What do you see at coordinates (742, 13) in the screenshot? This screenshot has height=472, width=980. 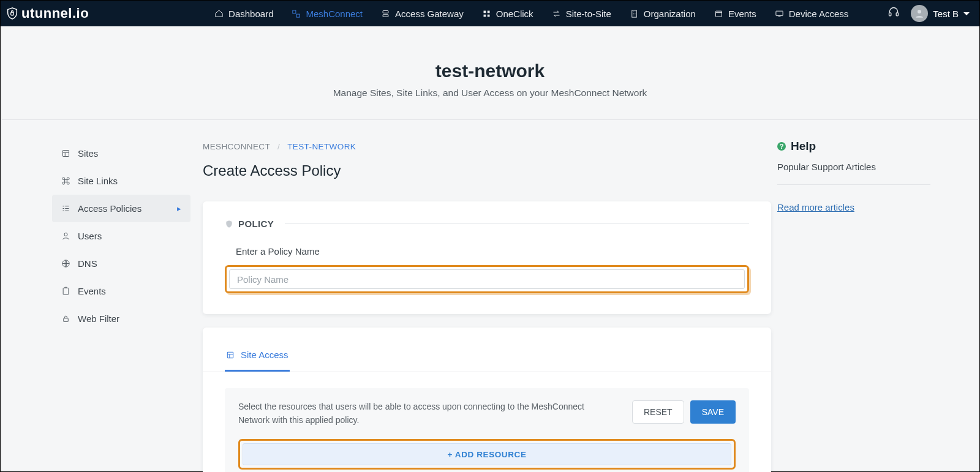 I see `nav-events-label: Events` at bounding box center [742, 13].